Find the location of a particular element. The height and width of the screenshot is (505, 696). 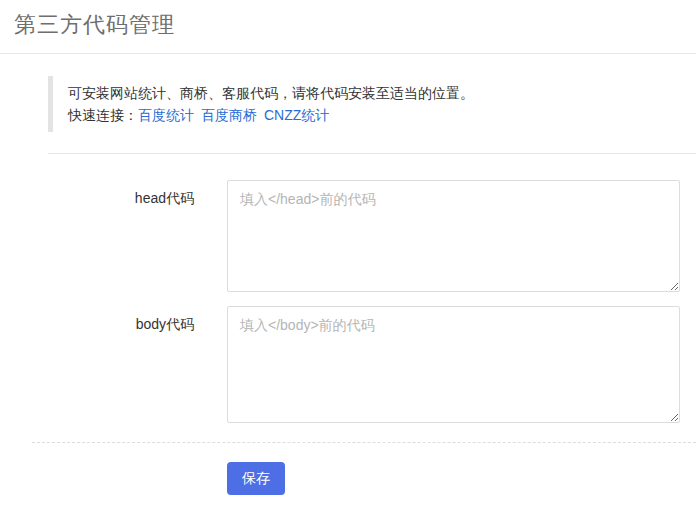

link-baidu-shangqiao: 百度商桥 is located at coordinates (229, 115).